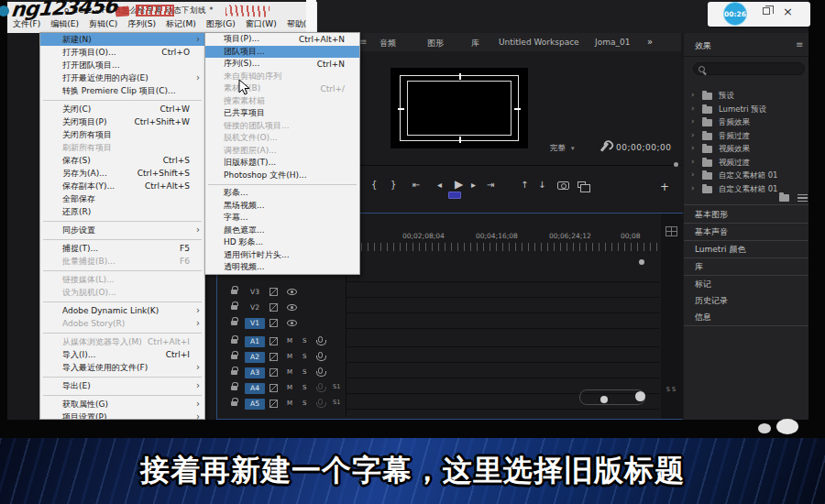 Image resolution: width=825 pixels, height=504 pixels. Describe the element at coordinates (282, 126) in the screenshot. I see `new-submenu-item: 链接的团队项目...` at that location.